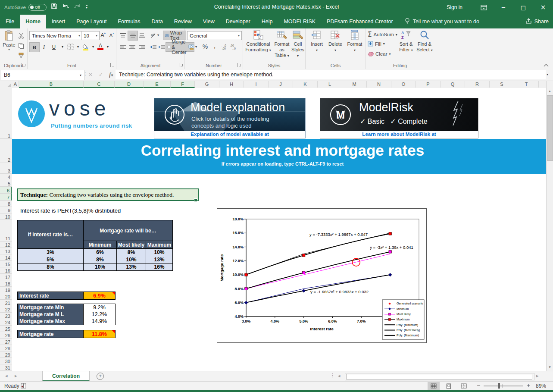  What do you see at coordinates (258, 41) in the screenshot?
I see `conditional-formatting-button: ≠ Conditional Formatting ▾` at bounding box center [258, 41].